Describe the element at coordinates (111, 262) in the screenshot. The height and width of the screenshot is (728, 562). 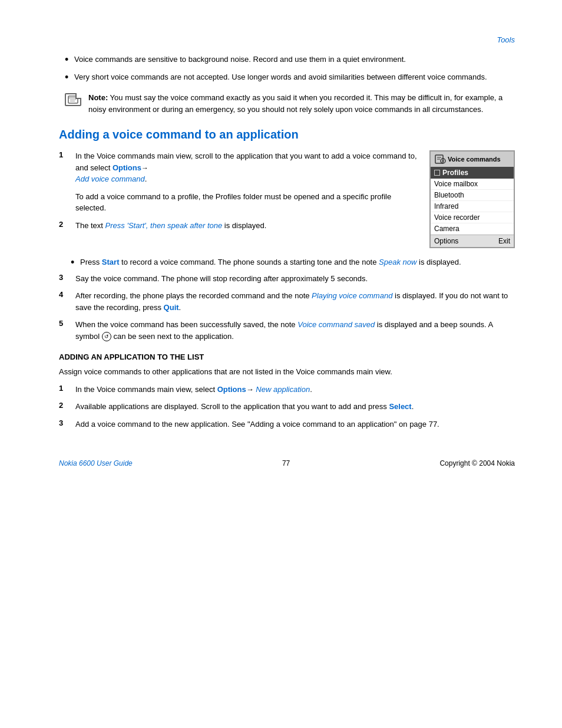
I see `start-bold: Start` at that location.